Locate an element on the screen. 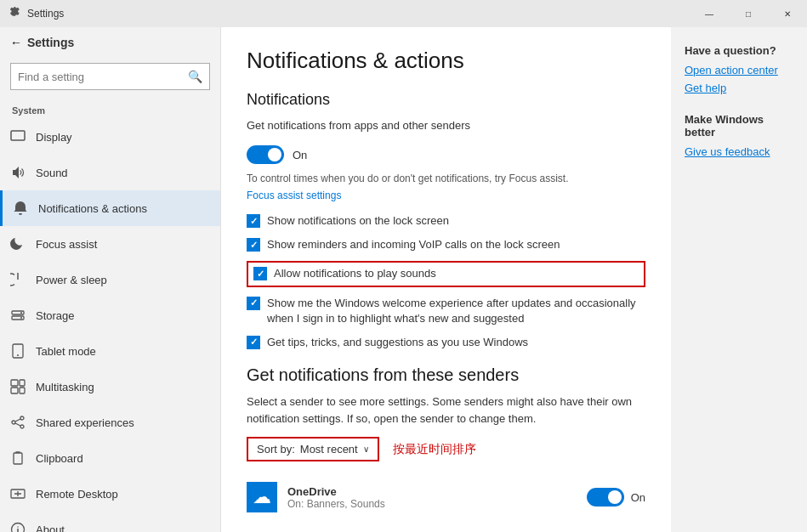 The height and width of the screenshot is (532, 807). checkbox-icon-welcome: ✓ is located at coordinates (253, 303).